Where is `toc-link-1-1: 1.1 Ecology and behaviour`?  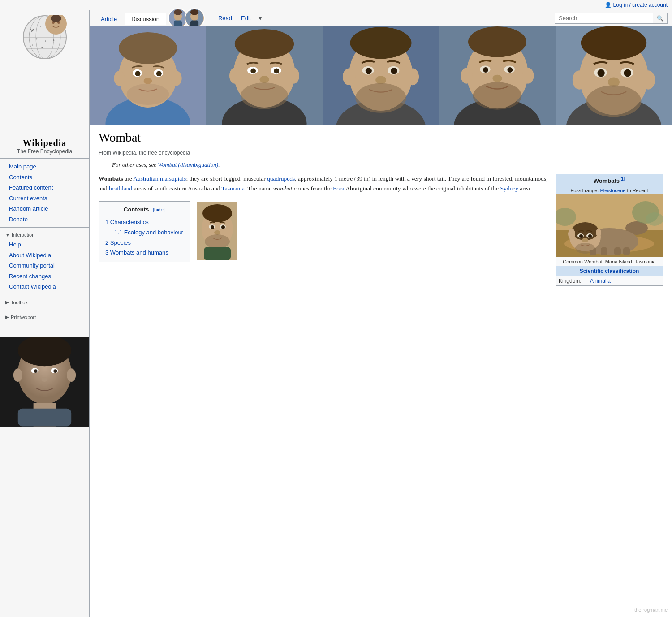 toc-link-1-1: 1.1 Ecology and behaviour is located at coordinates (149, 232).